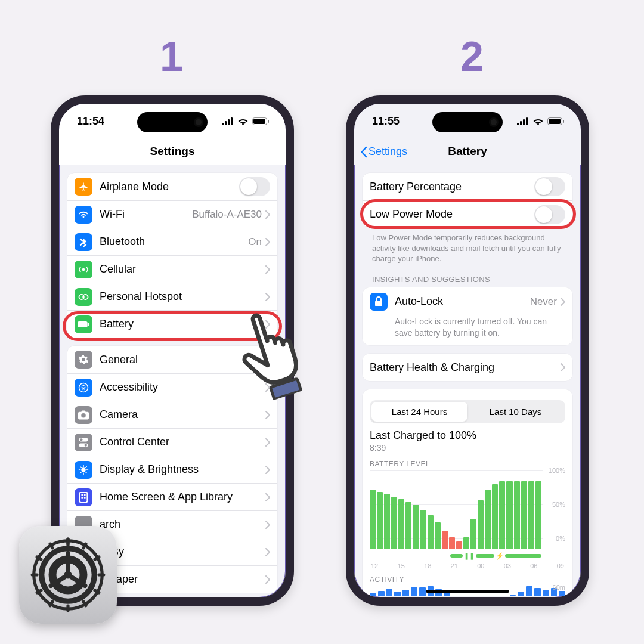 The image size is (644, 644). I want to click on accessibility-icon, so click(83, 388).